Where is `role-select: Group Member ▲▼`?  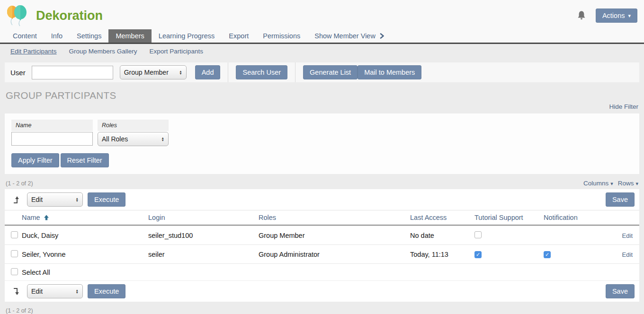
role-select: Group Member ▲▼ is located at coordinates (153, 72).